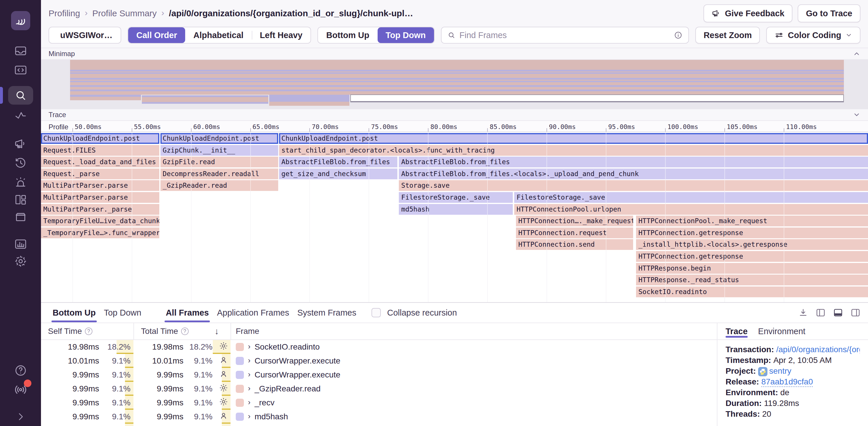 The height and width of the screenshot is (426, 868). I want to click on whats-new-icon, so click(21, 390).